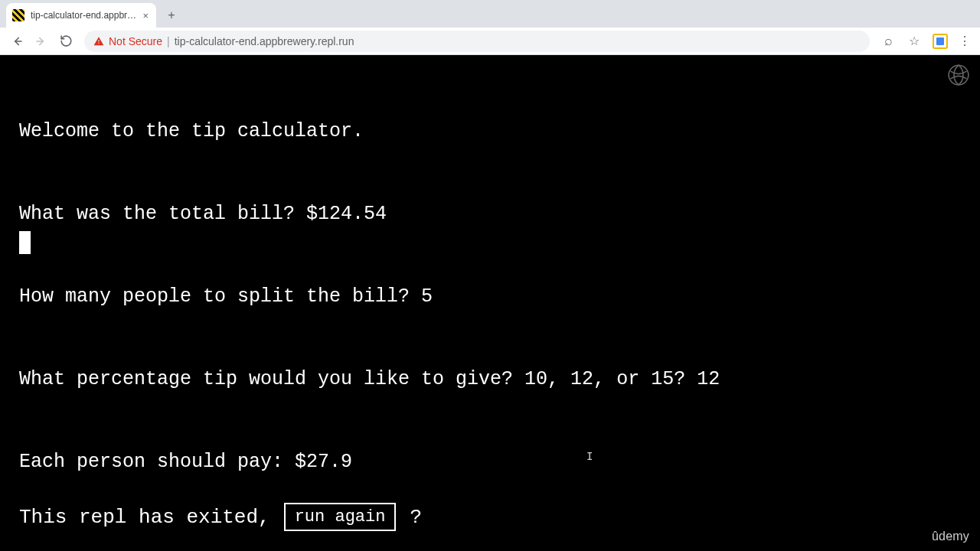 Image resolution: width=980 pixels, height=551 pixels. I want to click on browser-tab-strip: tip-calculator-end.appbrewery.r × +, so click(490, 14).